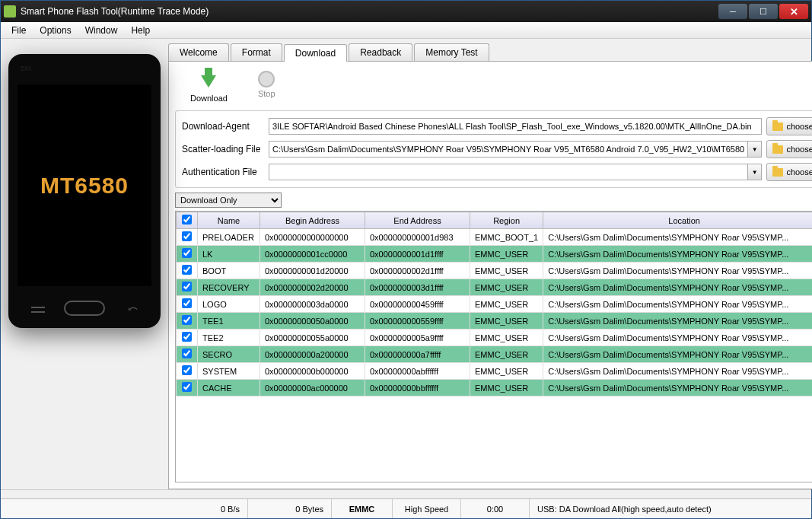 The height and width of the screenshot is (519, 812). I want to click on status-mode: USB: DA Download All(high speed,auto det…, so click(670, 508).